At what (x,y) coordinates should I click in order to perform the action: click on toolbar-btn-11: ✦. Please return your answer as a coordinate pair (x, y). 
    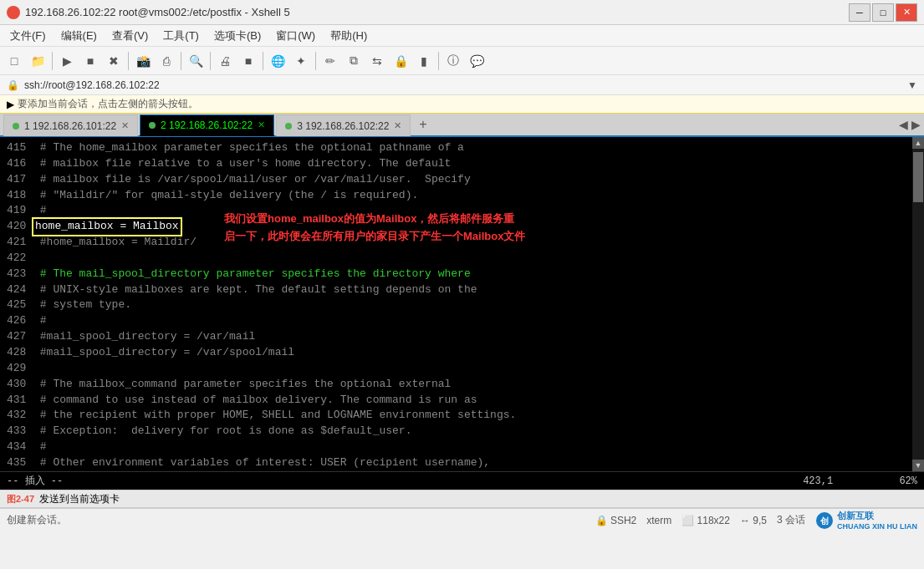
    Looking at the image, I should click on (301, 61).